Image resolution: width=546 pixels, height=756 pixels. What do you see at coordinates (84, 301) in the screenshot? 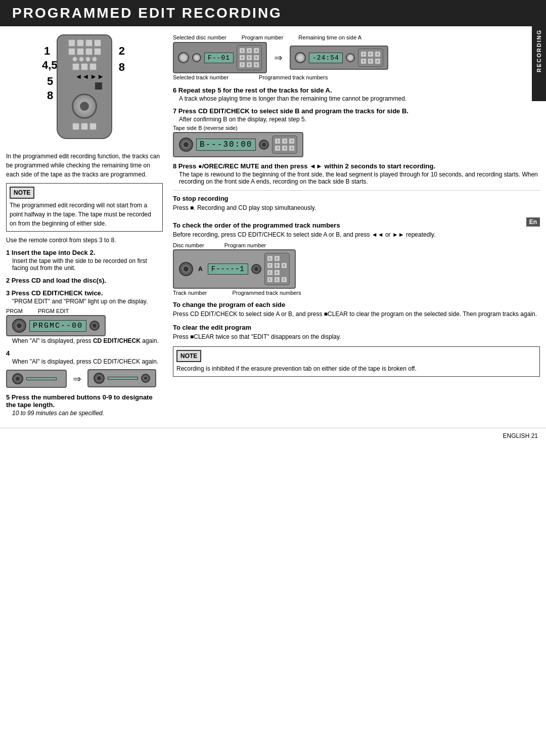
I see `step-3-detail: "PRGM EDIT" and "PRGM" light up on the d…` at bounding box center [84, 301].